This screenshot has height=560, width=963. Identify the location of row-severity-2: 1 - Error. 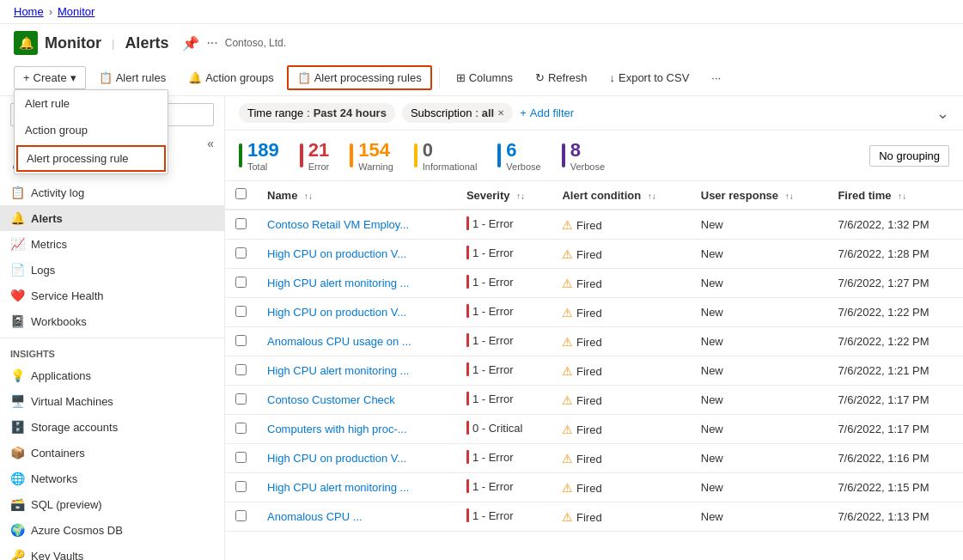
(504, 283).